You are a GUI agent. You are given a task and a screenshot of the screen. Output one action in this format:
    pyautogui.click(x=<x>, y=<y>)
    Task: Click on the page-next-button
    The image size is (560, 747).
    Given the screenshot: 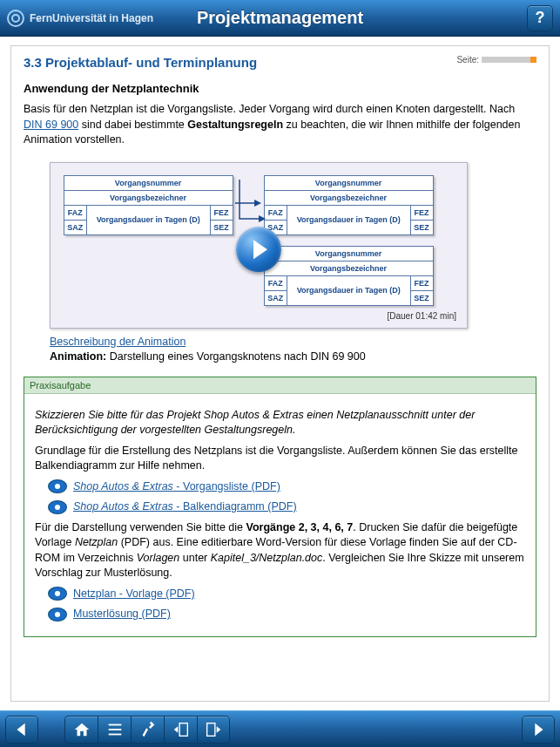 What is the action you would take?
    pyautogui.click(x=213, y=730)
    